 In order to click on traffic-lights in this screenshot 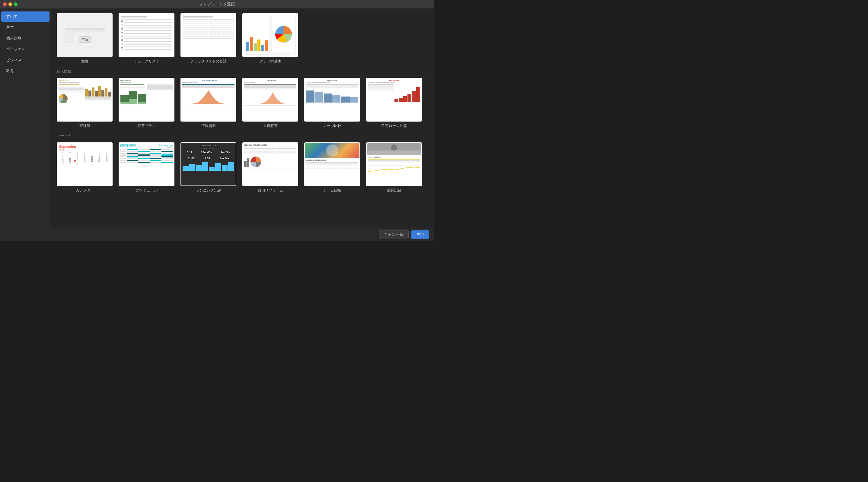, I will do `click(10, 4)`.